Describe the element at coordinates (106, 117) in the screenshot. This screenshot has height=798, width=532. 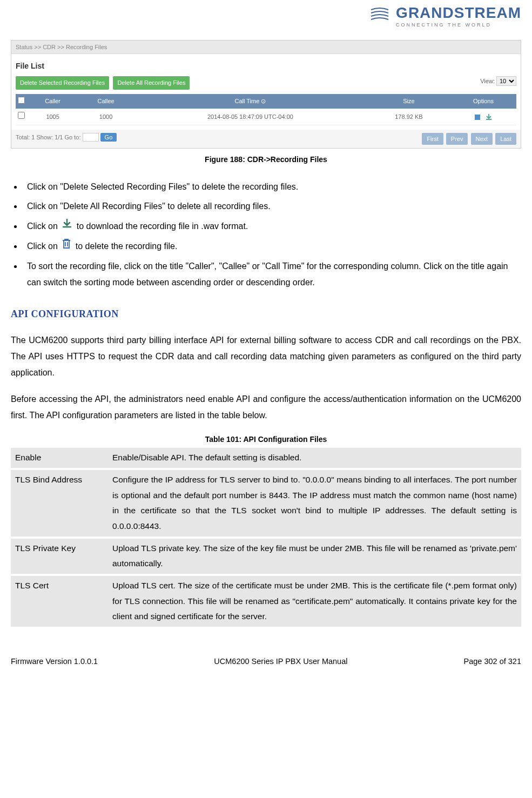
I see `cell-callee: 1000` at that location.